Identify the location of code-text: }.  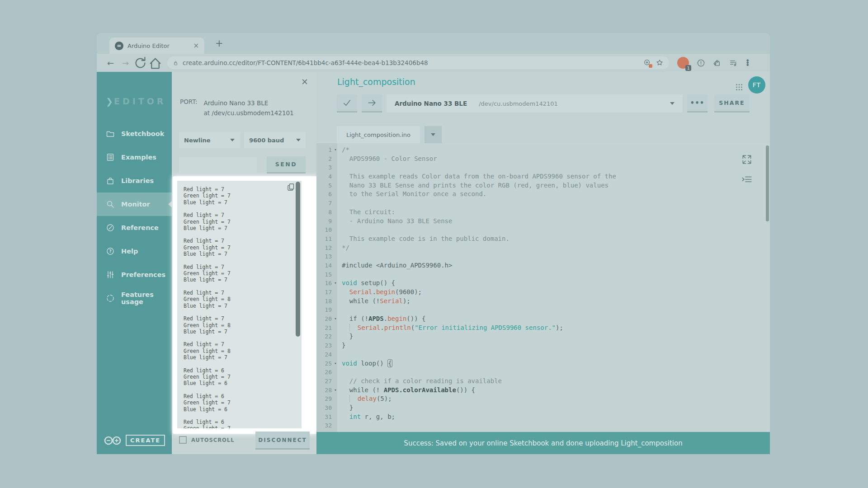
(344, 346).